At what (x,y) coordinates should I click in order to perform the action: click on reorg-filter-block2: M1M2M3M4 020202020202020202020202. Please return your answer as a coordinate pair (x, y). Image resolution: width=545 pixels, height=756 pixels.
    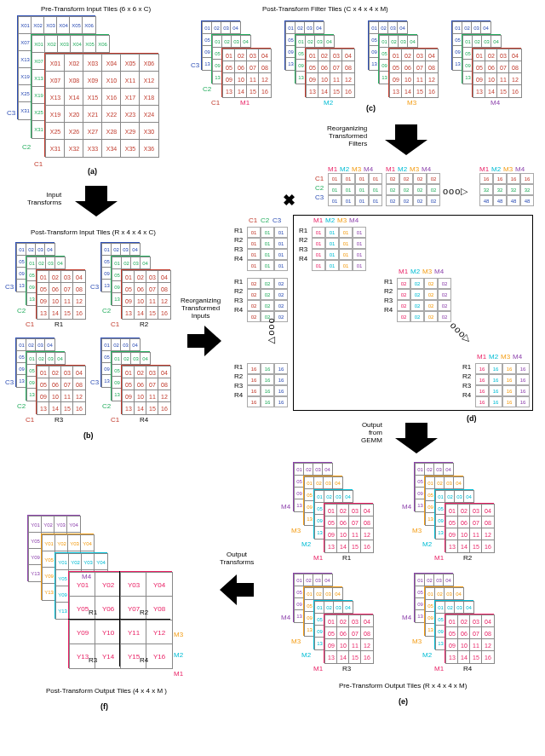
    Looking at the image, I should click on (413, 186).